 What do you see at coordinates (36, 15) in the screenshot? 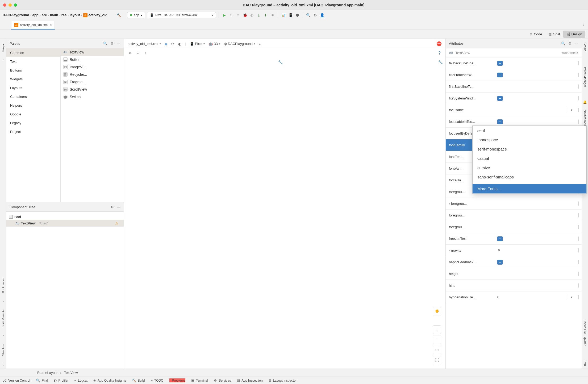
I see `crumb-module: app` at bounding box center [36, 15].